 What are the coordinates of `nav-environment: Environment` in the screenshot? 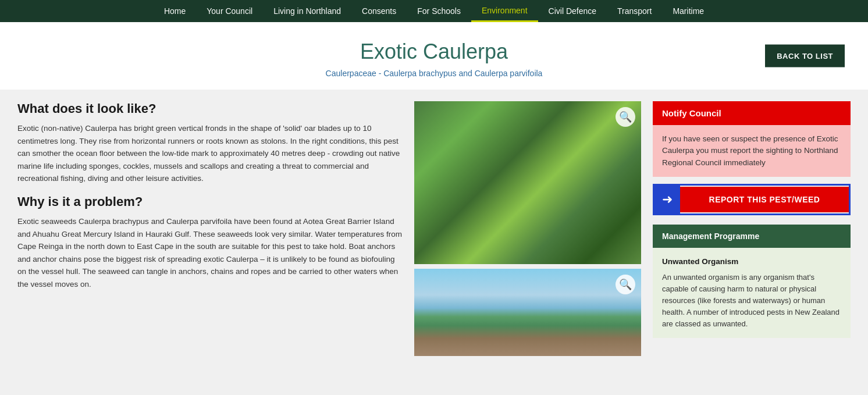 It's located at (505, 11).